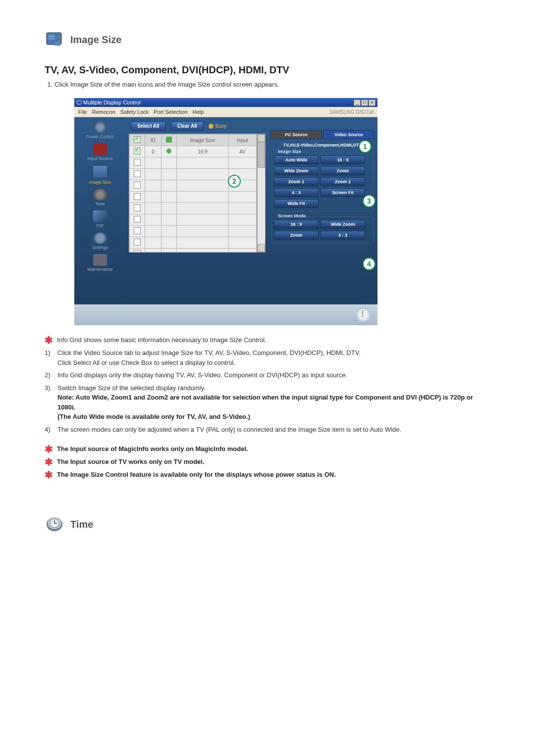  What do you see at coordinates (154, 417) in the screenshot?
I see `note-3-sub: (The Auto Wide mode is available only fo…` at bounding box center [154, 417].